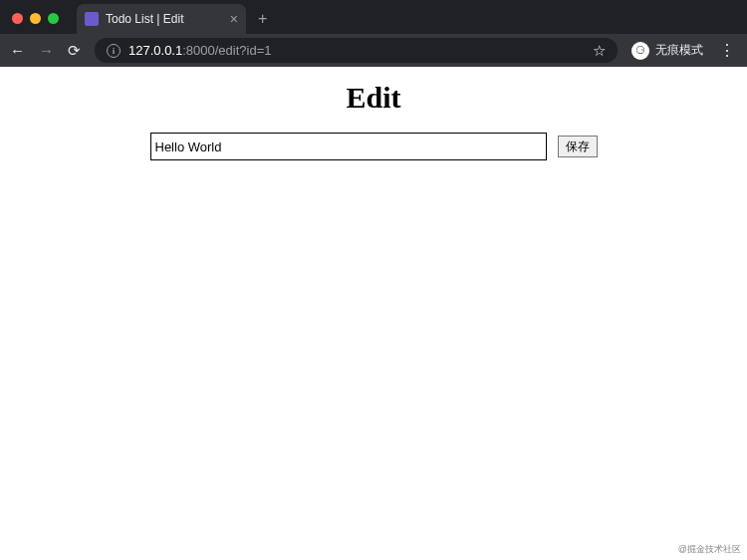 The height and width of the screenshot is (560, 747). What do you see at coordinates (374, 98) in the screenshot?
I see `page-title: Edit` at bounding box center [374, 98].